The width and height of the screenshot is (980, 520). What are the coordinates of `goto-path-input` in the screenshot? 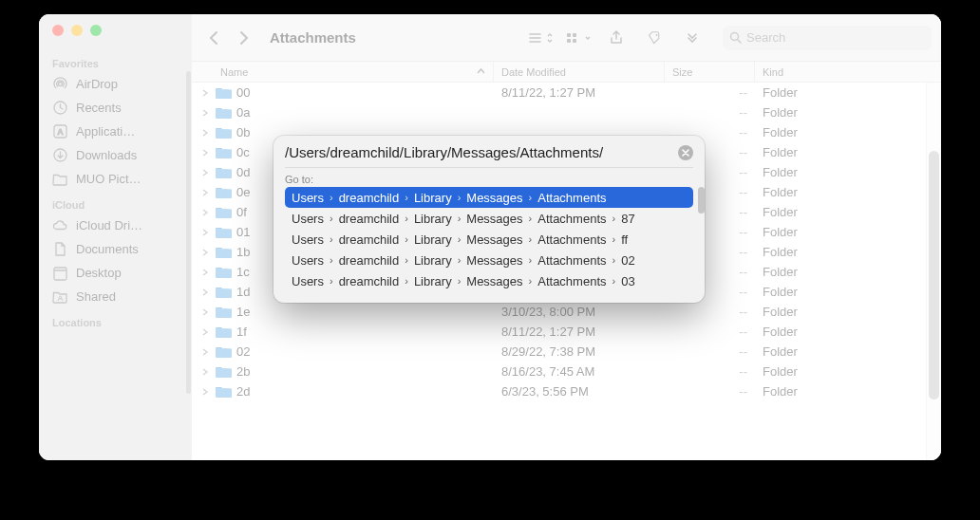 It's located at (479, 152).